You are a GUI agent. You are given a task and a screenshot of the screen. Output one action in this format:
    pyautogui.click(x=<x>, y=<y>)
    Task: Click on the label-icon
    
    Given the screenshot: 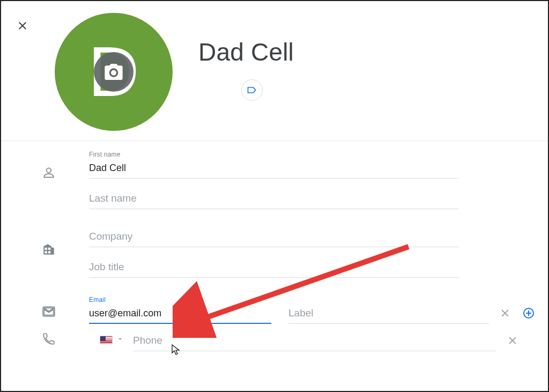 What is the action you would take?
    pyautogui.click(x=252, y=90)
    